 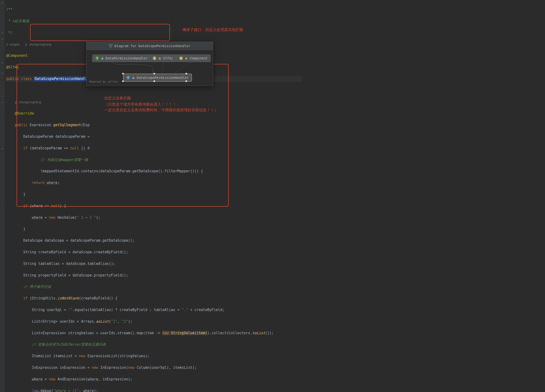 What do you see at coordinates (122, 171) in the screenshot?
I see `code-line: !mappedStatementId.contains(dataScopePar…` at bounding box center [122, 171].